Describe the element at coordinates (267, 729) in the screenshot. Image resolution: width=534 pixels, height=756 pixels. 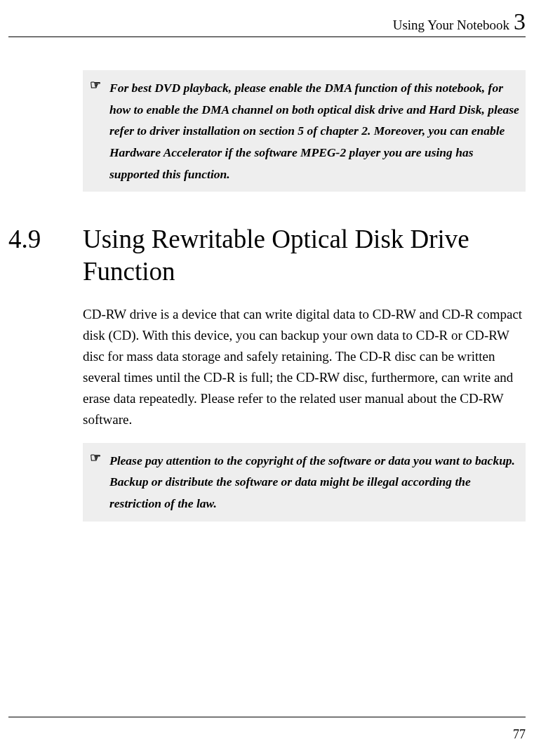
I see `page-footer: 77` at that location.